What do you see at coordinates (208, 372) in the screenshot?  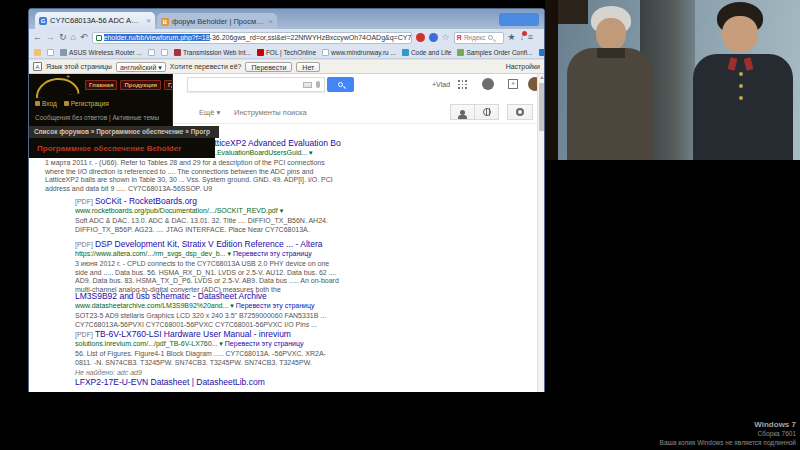 I see `not-found-note: Не найдено: adc ad9` at bounding box center [208, 372].